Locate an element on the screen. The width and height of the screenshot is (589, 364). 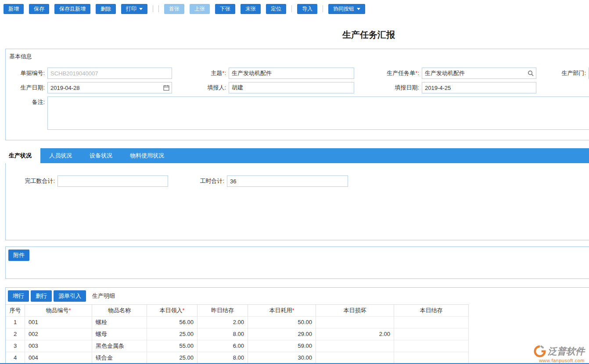
table-cell: 3 is located at coordinates (15, 346).